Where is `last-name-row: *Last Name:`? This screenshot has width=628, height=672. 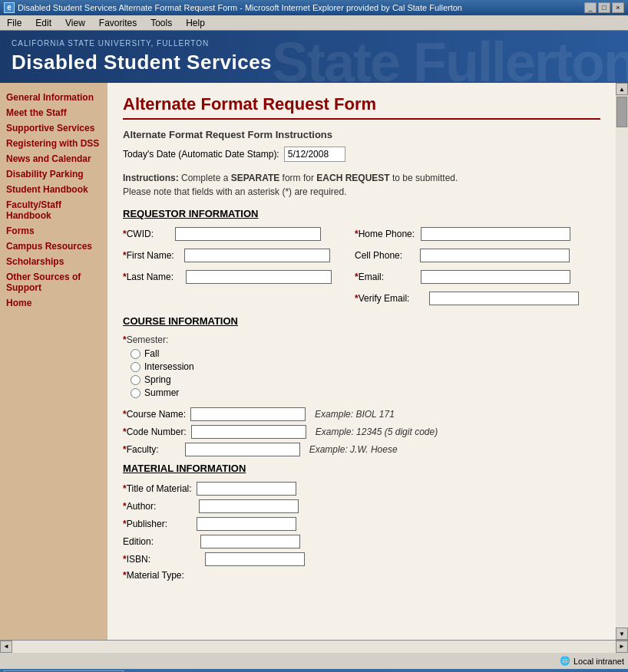 last-name-row: *Last Name: is located at coordinates (227, 277).